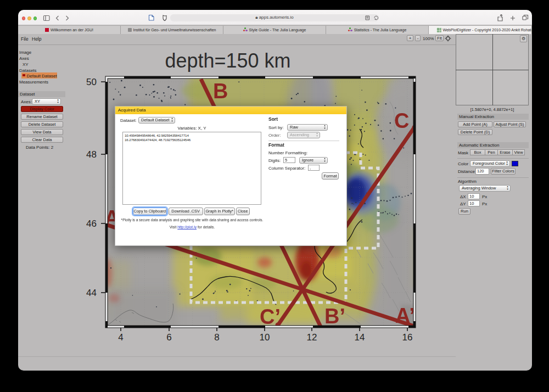  I want to click on svg-text: 16, so click(407, 337).